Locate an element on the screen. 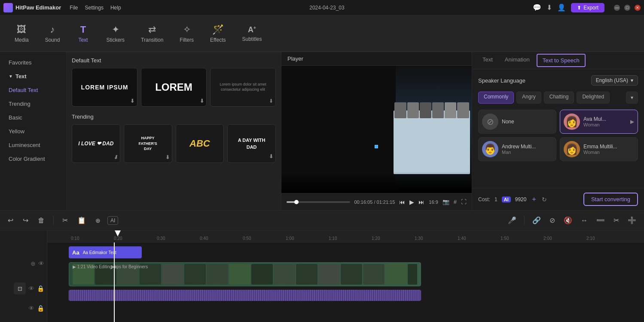 The image size is (644, 322). loop-button: ↔ is located at coordinates (584, 221).